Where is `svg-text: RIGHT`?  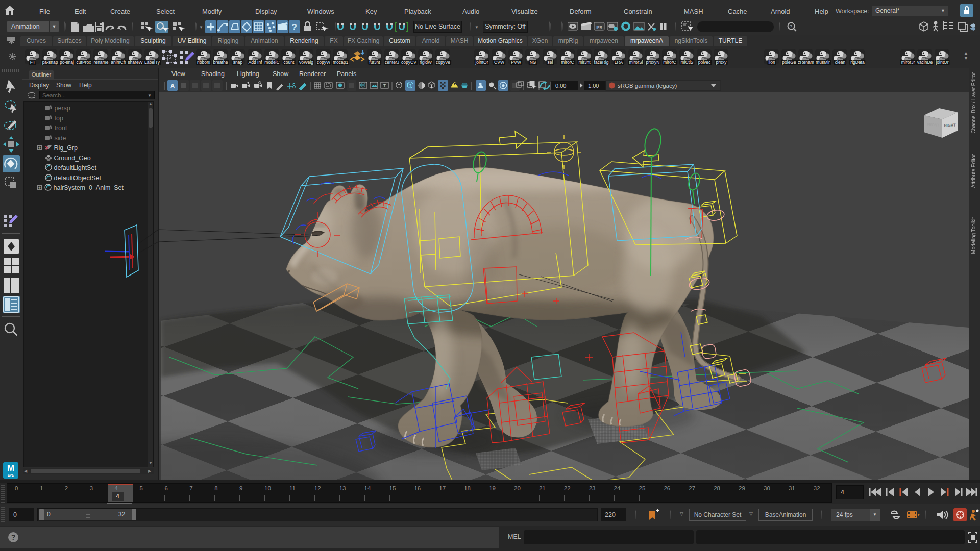
svg-text: RIGHT is located at coordinates (950, 126).